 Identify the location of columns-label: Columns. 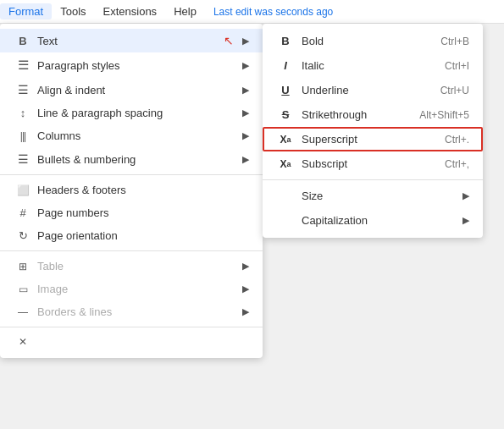
(136, 135).